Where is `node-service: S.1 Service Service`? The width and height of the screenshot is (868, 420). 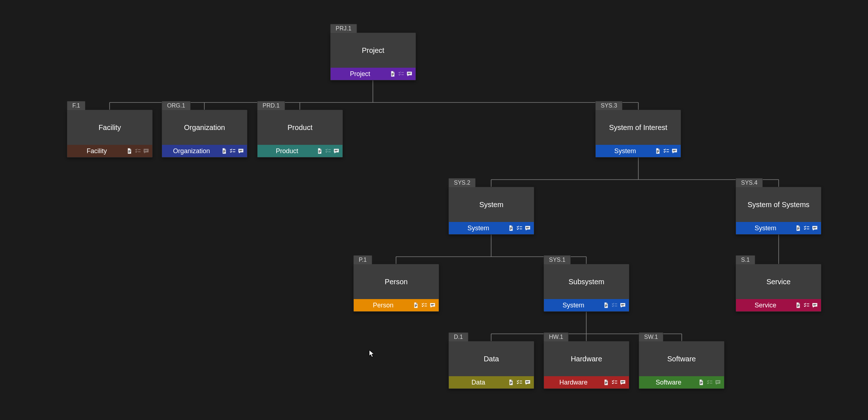
node-service: S.1 Service Service is located at coordinates (778, 288).